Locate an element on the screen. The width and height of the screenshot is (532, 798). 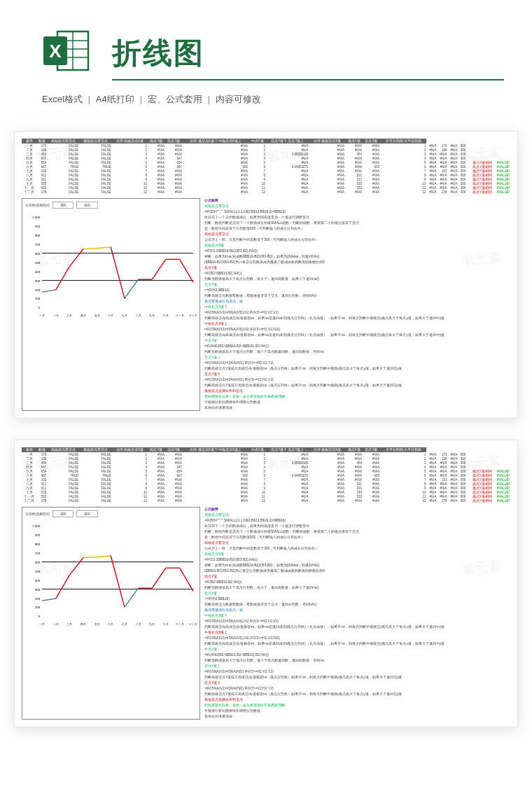
subtitle-row: Excel格式| A4纸打印| 宏、公式套用| 内容可修改 is located at coordinates (266, 103).